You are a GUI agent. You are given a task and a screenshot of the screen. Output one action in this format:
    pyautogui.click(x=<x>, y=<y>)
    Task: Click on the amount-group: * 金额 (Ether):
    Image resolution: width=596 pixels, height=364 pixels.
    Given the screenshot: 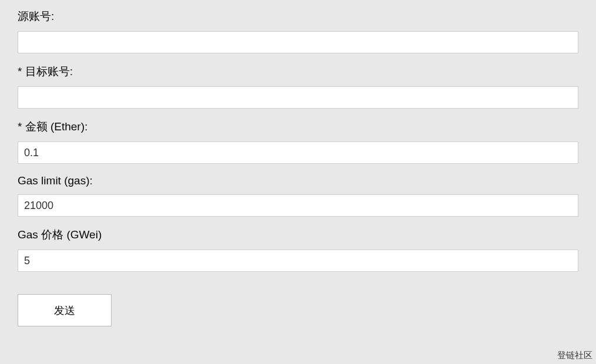 What is the action you would take?
    pyautogui.click(x=298, y=141)
    